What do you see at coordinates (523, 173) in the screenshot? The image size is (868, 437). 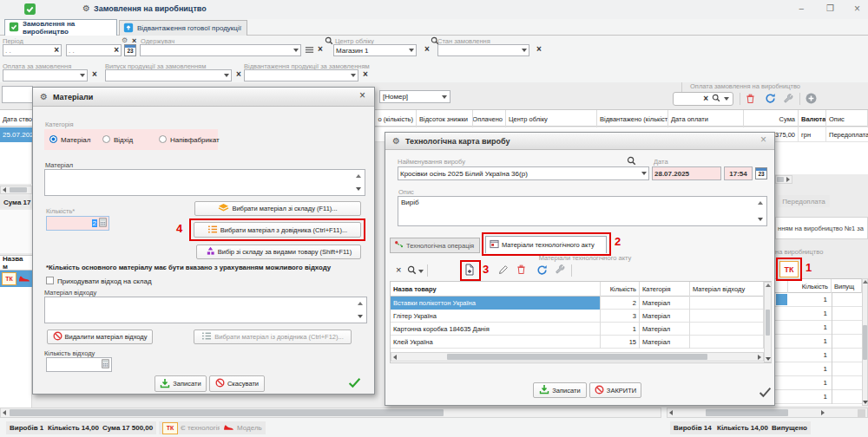 I see `product-name-combo: Кросівки осінь 2025 Білий Україна 36(р)` at bounding box center [523, 173].